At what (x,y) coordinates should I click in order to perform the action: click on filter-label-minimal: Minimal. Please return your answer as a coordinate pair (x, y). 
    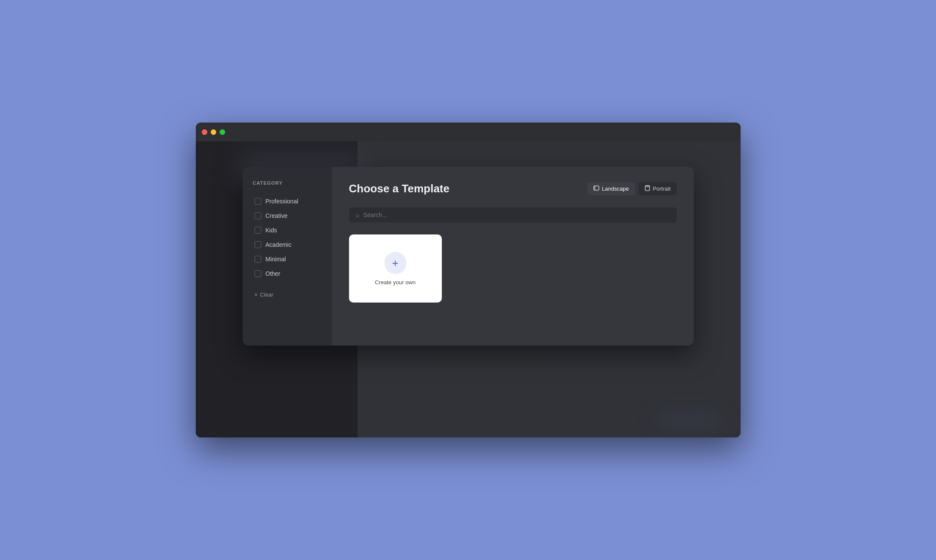
    Looking at the image, I should click on (276, 259).